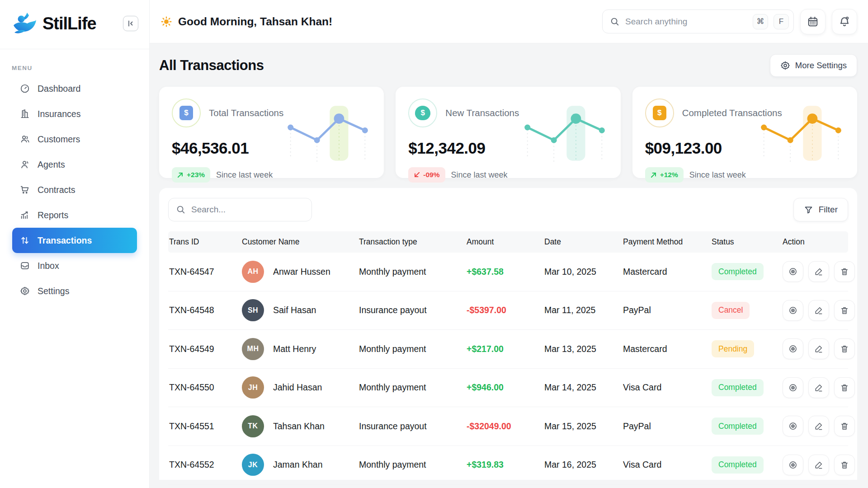 This screenshot has height=488, width=868. What do you see at coordinates (508, 132) in the screenshot?
I see `stat-card-new-transactions: $ New Transactions $12,342.09 -09% Since…` at bounding box center [508, 132].